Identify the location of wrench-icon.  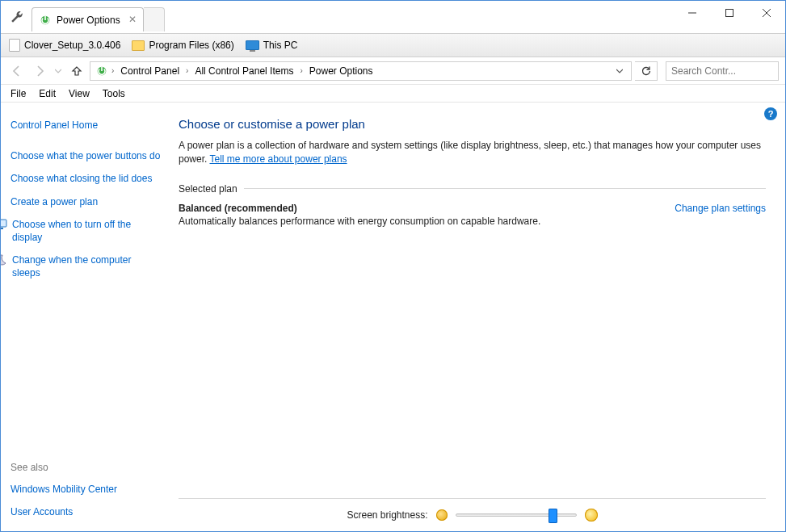
(17, 17).